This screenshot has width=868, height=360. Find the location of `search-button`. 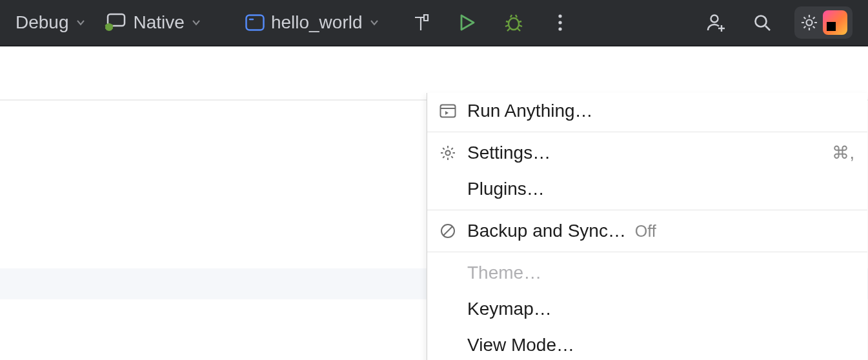

search-button is located at coordinates (762, 23).